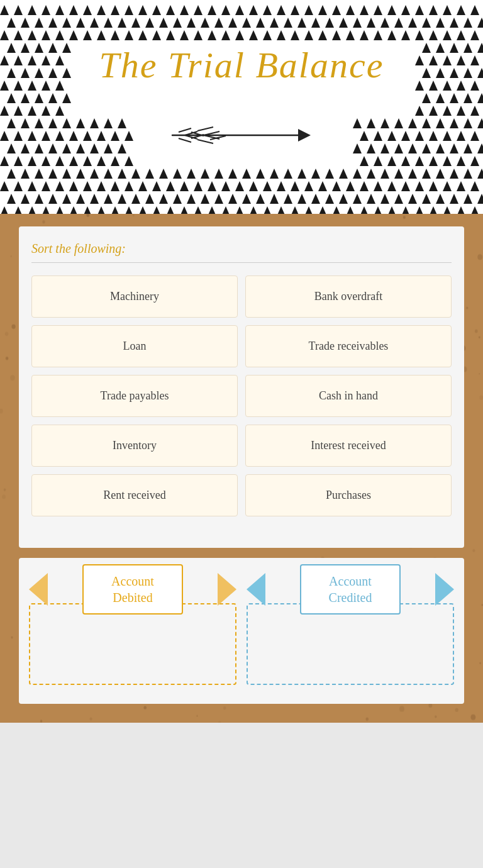 The height and width of the screenshot is (868, 483). What do you see at coordinates (135, 445) in the screenshot?
I see `item-inventory: Inventory` at bounding box center [135, 445].